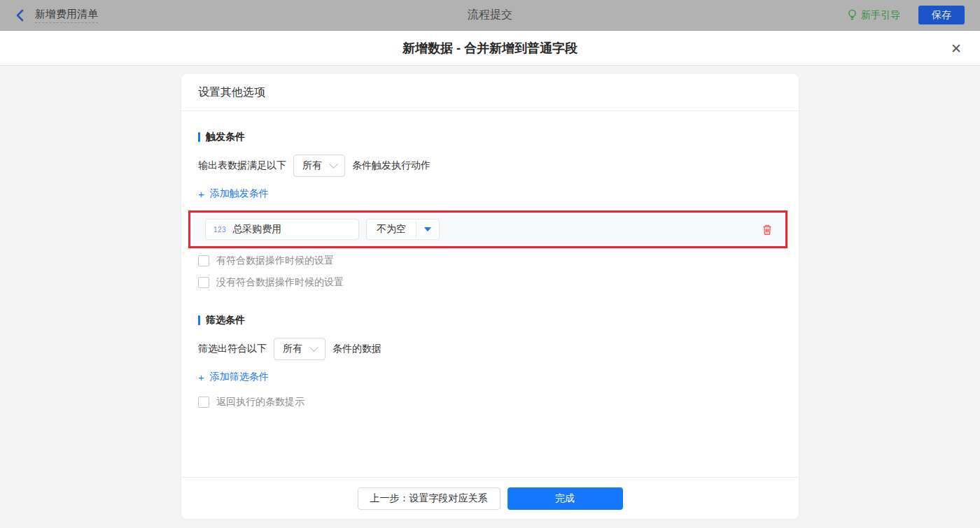 The height and width of the screenshot is (528, 980). What do you see at coordinates (874, 15) in the screenshot?
I see `beginner-guide-link: 新手引导` at bounding box center [874, 15].